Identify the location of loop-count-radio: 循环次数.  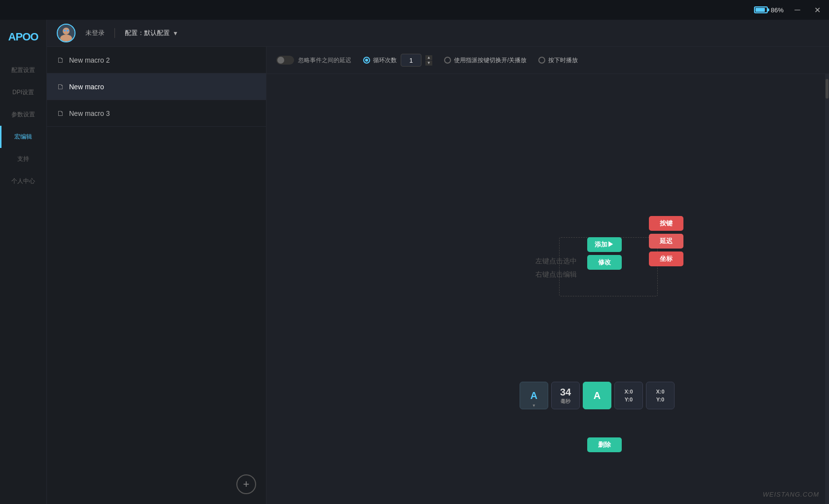
(380, 60).